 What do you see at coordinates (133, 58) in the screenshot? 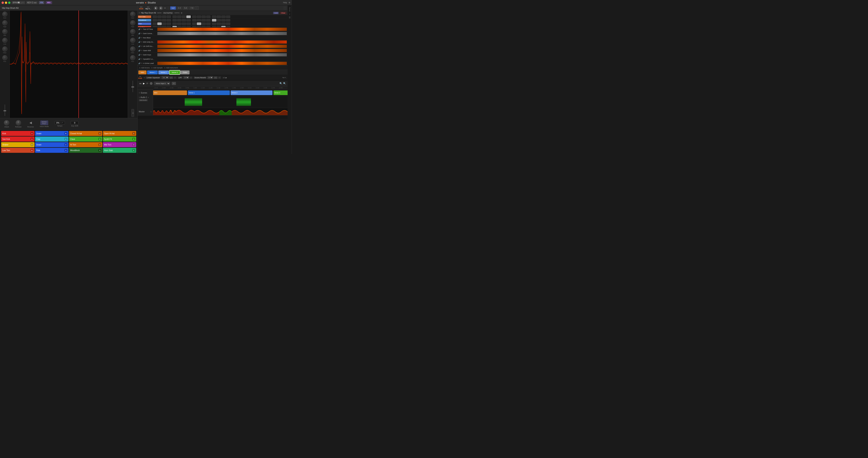
I see `pan-knob-right` at bounding box center [133, 58].